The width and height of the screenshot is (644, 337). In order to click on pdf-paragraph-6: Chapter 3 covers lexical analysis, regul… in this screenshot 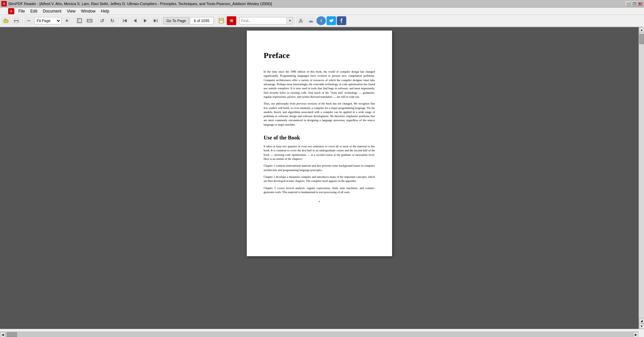, I will do `click(319, 190)`.